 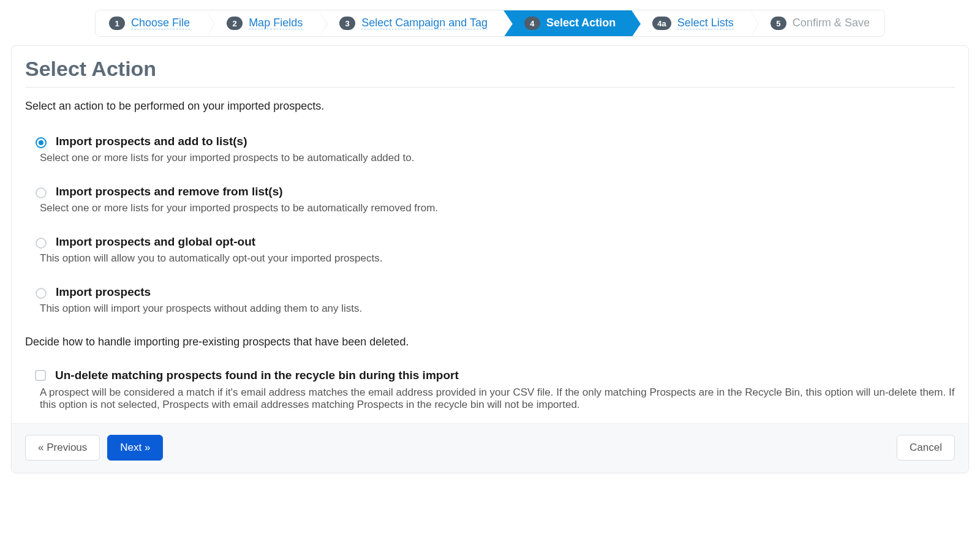 What do you see at coordinates (494, 250) in the screenshot?
I see `option-import-global-opt-out: Import prospects and global opt-out This…` at bounding box center [494, 250].